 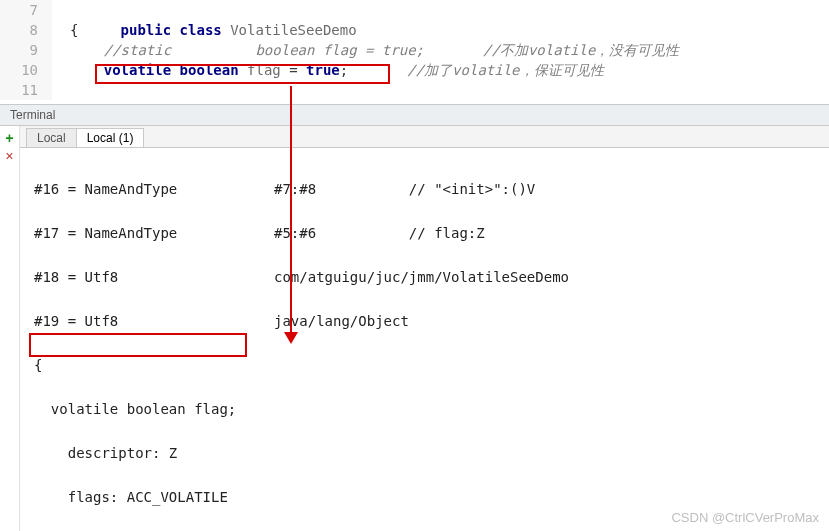 I want to click on code-9: //static boolean flag = true; //不加volati…, so click(x=366, y=50).